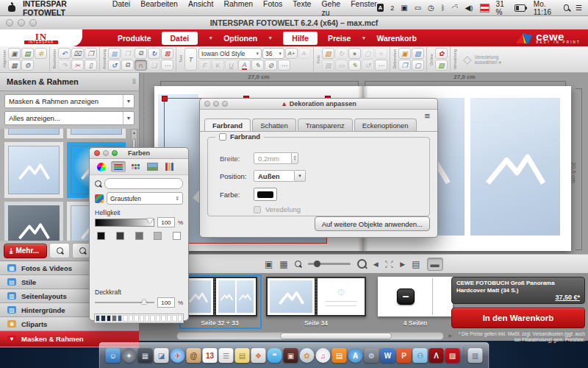  I want to click on apply-to-more-objects-button: Auf weitere Objekte anwenden..., so click(372, 224).